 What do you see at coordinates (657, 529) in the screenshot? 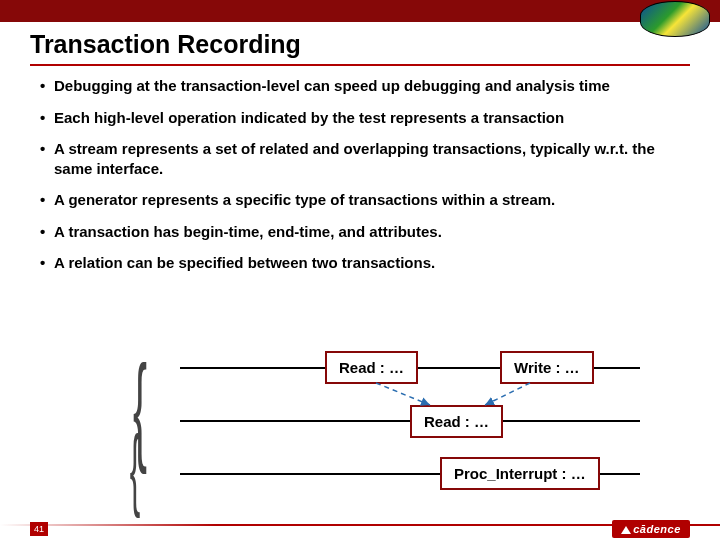
I see `brand-text: cādence` at bounding box center [657, 529].